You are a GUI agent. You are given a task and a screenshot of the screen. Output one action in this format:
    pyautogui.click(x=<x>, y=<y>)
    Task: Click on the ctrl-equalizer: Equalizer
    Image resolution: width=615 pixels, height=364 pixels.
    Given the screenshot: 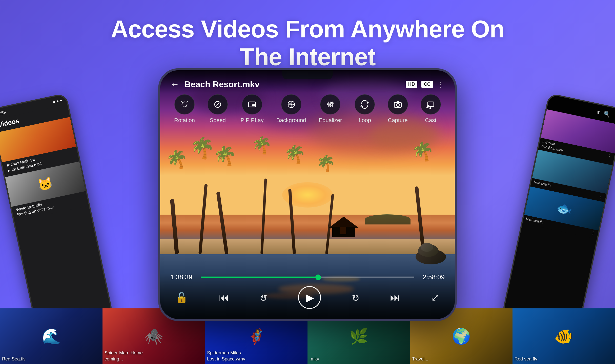 What is the action you would take?
    pyautogui.click(x=331, y=109)
    